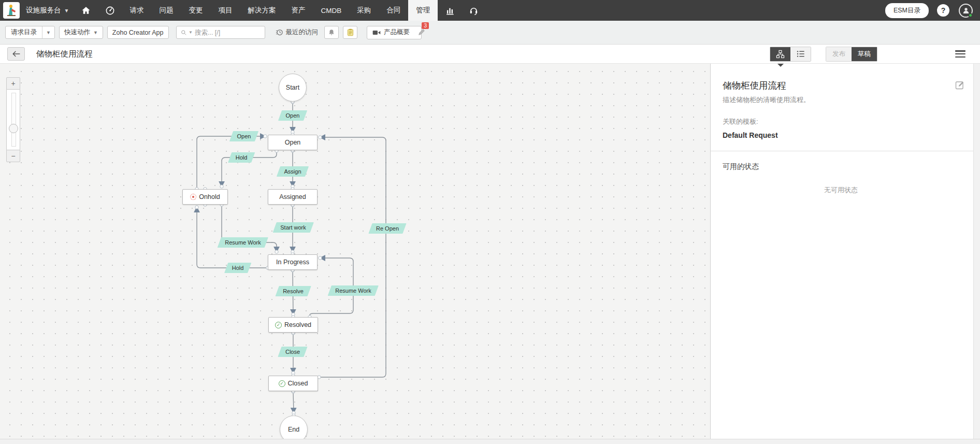 Image resolution: width=980 pixels, height=444 pixels. What do you see at coordinates (397, 32) in the screenshot?
I see `product-overview-label: 产品概要` at bounding box center [397, 32].